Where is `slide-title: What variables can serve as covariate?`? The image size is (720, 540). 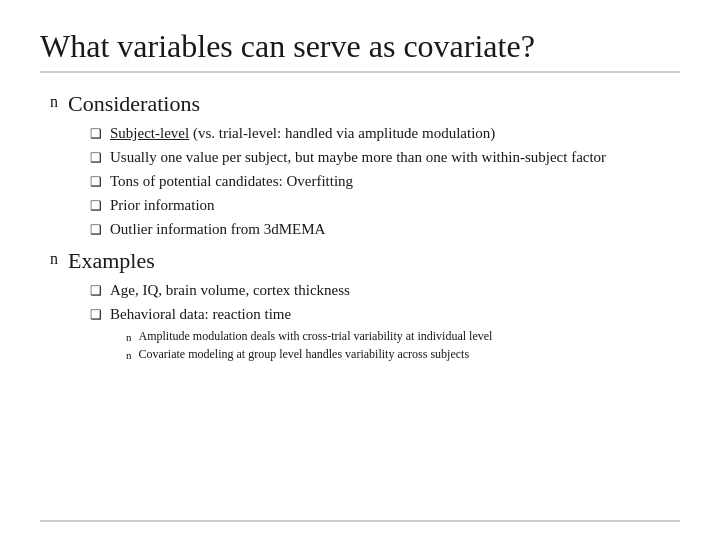 slide-title: What variables can serve as covariate? is located at coordinates (360, 50).